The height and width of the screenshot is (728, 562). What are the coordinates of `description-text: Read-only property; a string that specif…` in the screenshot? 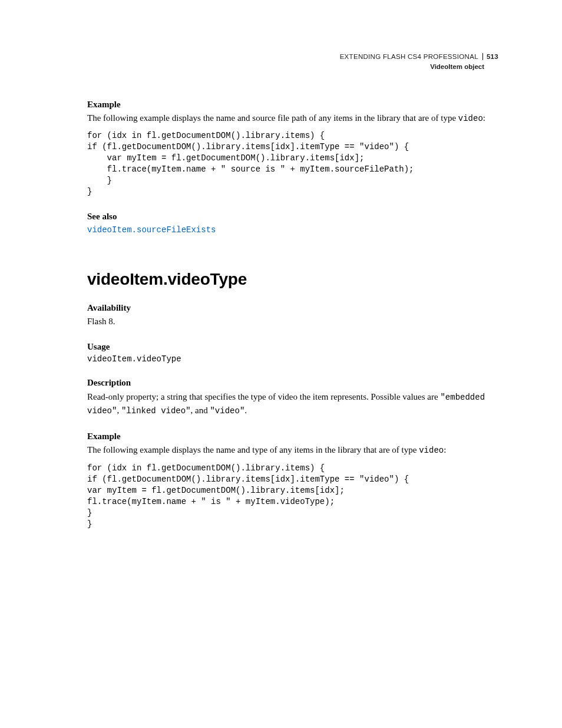 It's located at (293, 404).